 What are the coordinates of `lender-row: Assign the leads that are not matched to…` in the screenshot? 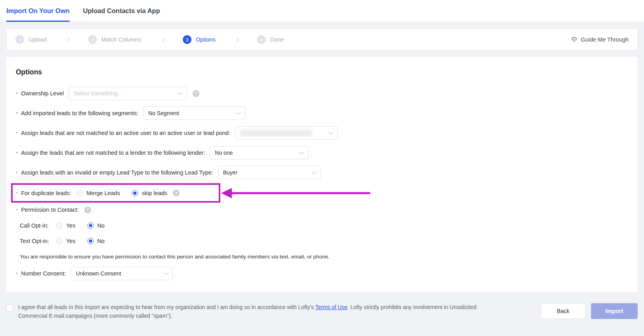 It's located at (322, 153).